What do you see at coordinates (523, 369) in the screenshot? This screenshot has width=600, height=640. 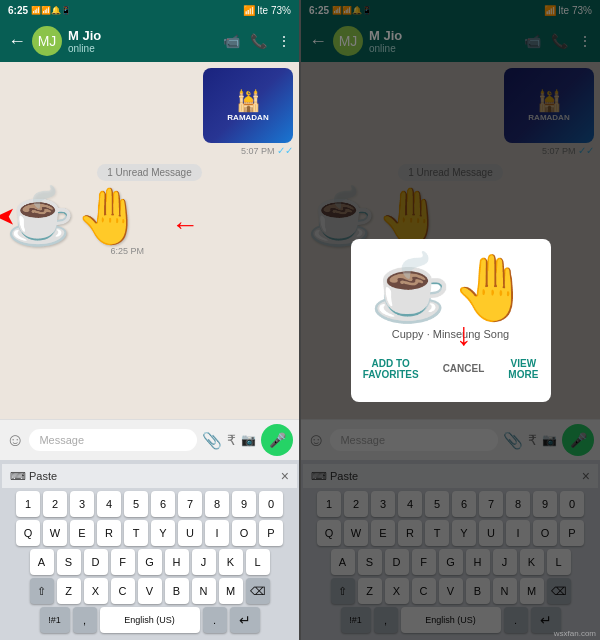 I see `view-more-button: VIEW MORE` at bounding box center [523, 369].